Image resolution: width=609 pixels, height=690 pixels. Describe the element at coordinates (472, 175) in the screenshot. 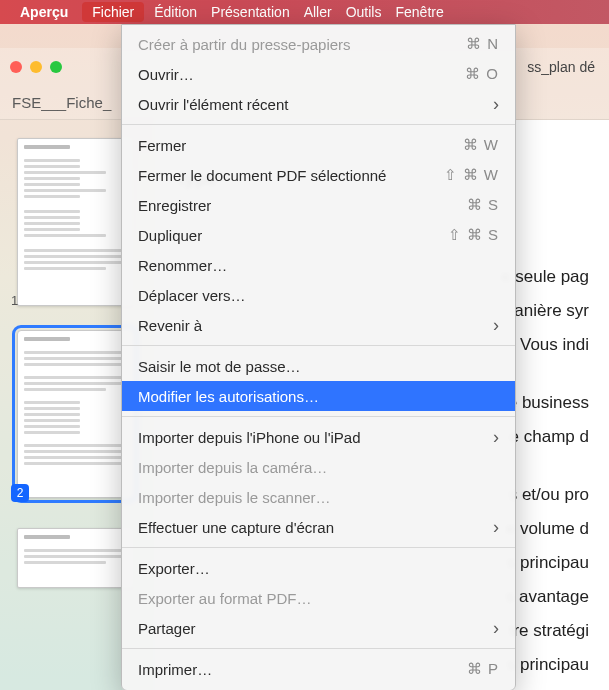

I see `shortcut-label: ⇧ ⌘ W` at that location.